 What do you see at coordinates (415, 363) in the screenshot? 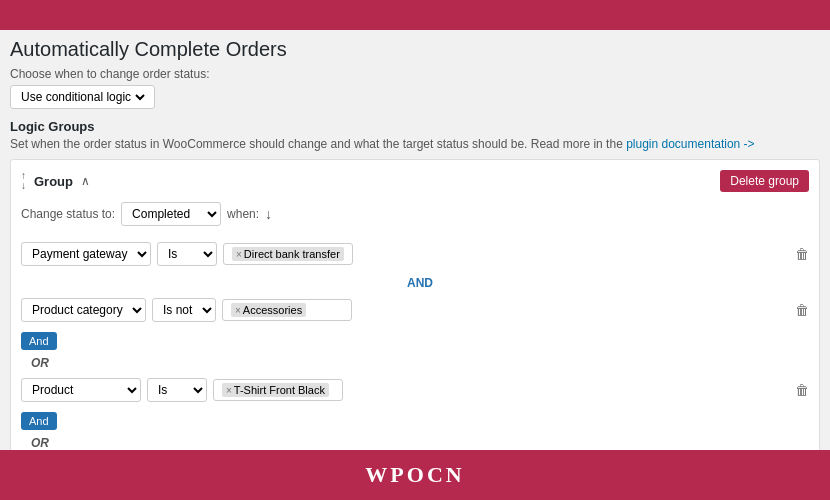
I see `or-label-1: OR` at bounding box center [415, 363].